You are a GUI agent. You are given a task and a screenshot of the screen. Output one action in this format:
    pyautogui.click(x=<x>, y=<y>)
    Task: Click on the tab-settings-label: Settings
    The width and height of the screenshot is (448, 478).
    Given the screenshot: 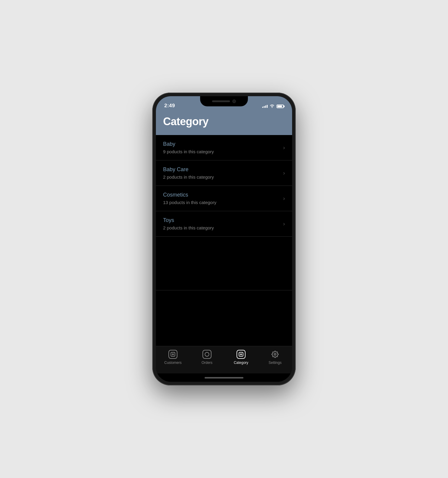 What is the action you would take?
    pyautogui.click(x=275, y=363)
    